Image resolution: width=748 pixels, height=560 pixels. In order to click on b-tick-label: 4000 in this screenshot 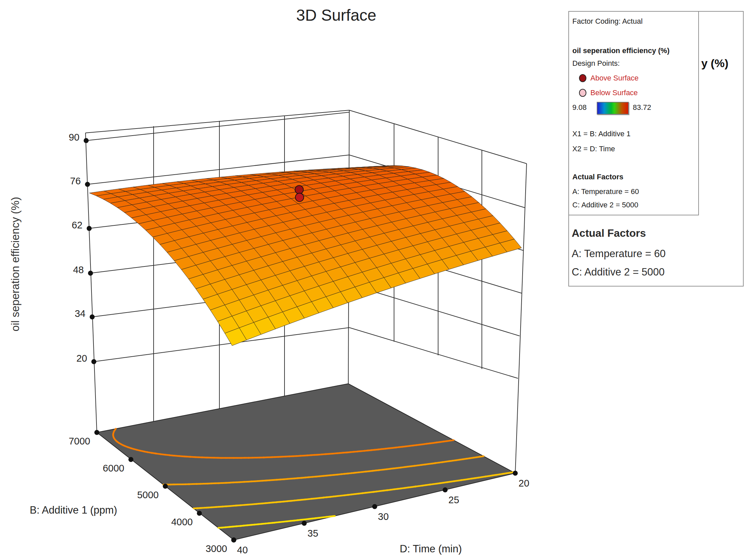, I will do `click(182, 522)`.